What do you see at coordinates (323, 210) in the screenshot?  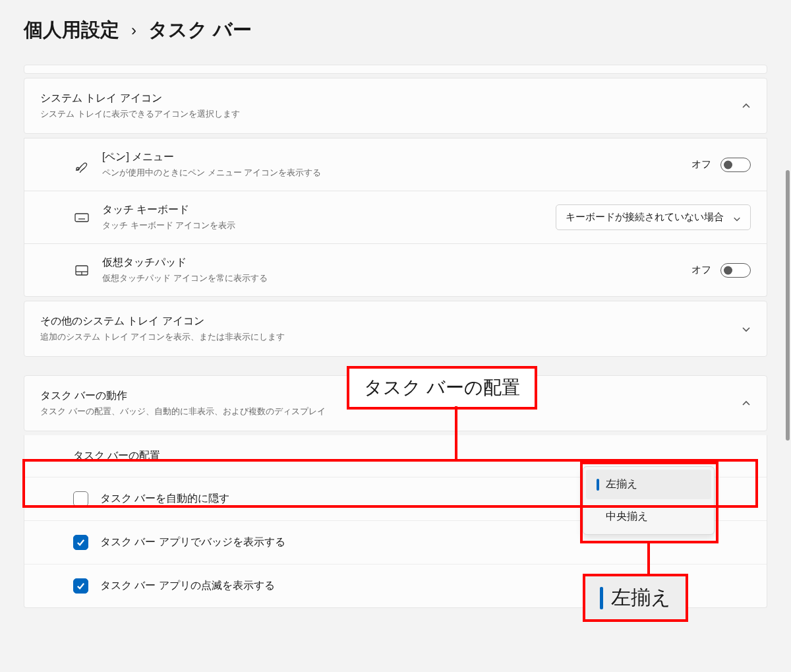 I see `row-title: タッチ キーボード` at bounding box center [323, 210].